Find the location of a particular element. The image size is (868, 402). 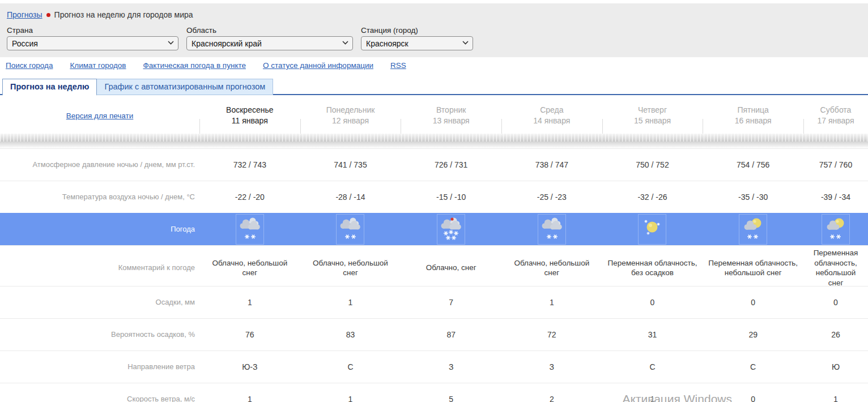

row-label-temperature: Температура воздуха ночью / днем, °C is located at coordinates (100, 197).